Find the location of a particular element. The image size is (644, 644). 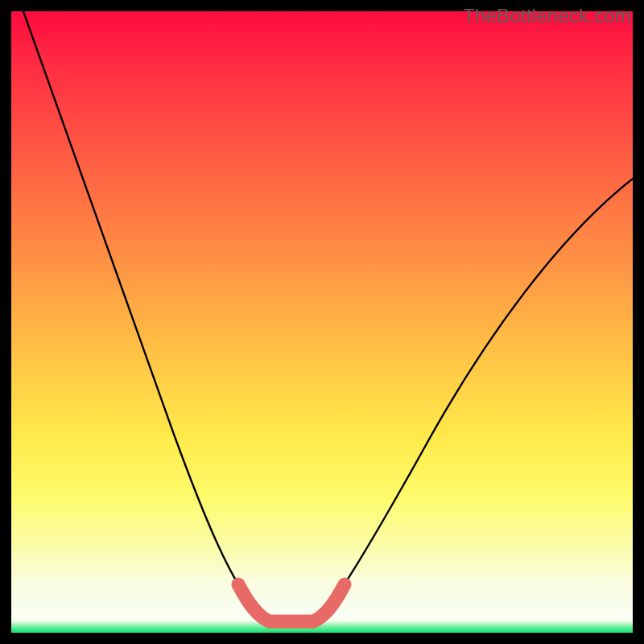

watermark-text: TheBottleneck.com is located at coordinates (547, 16).